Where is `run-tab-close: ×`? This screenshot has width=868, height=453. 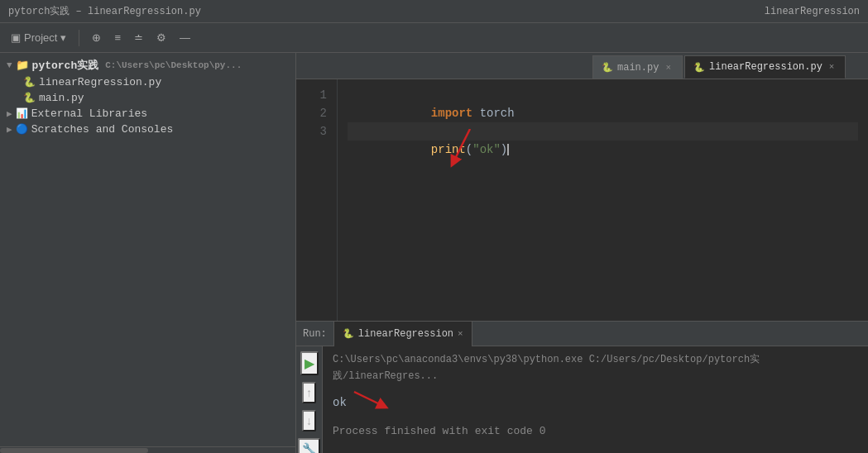
run-tab-close: × is located at coordinates (460, 334).